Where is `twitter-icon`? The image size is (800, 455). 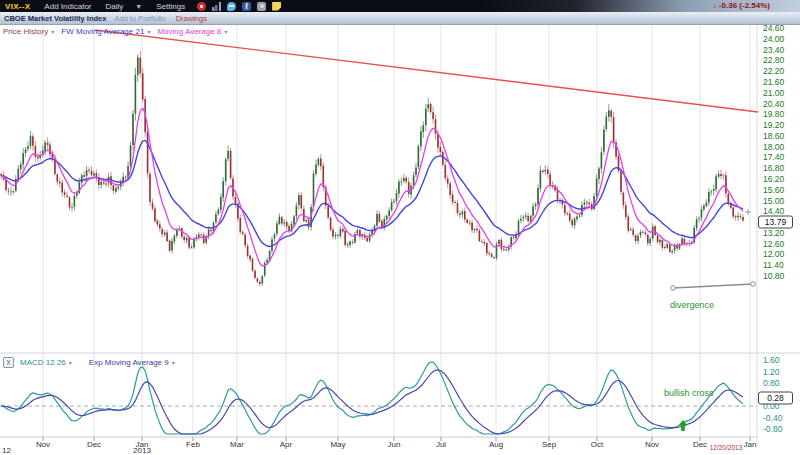
twitter-icon is located at coordinates (232, 6).